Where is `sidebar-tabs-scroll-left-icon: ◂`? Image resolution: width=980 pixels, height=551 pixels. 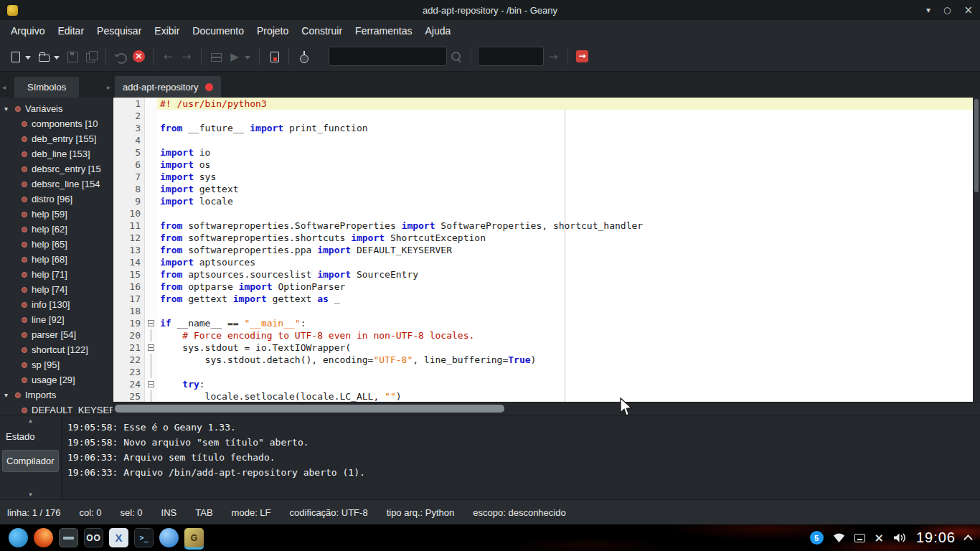 sidebar-tabs-scroll-left-icon: ◂ is located at coordinates (4, 88).